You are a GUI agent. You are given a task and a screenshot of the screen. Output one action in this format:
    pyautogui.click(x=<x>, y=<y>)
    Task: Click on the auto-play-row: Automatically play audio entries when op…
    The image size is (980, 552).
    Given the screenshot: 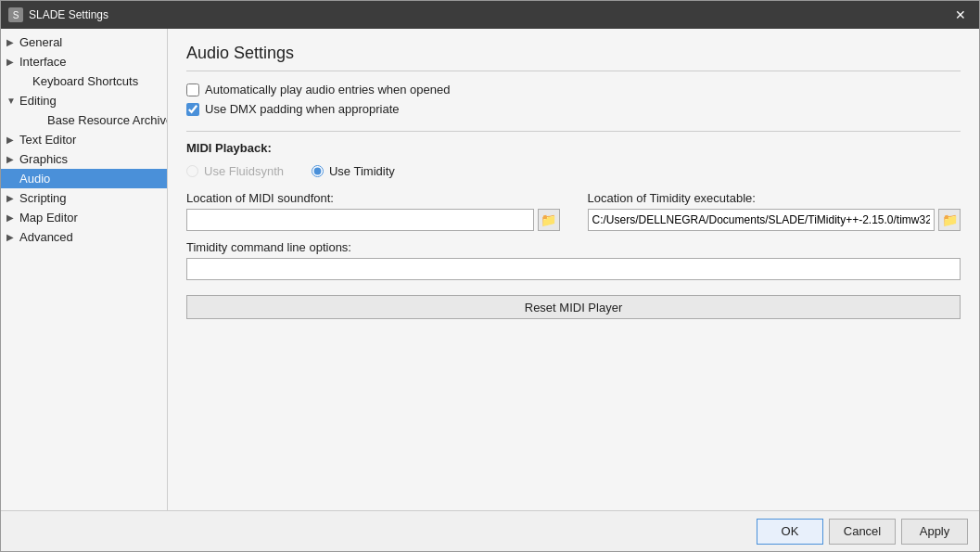 What is the action you would take?
    pyautogui.click(x=573, y=89)
    